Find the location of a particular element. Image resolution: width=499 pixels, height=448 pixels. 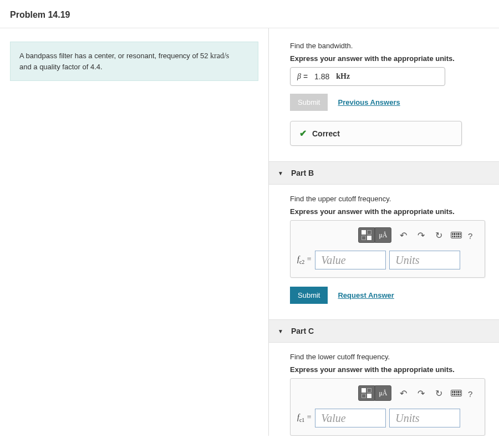

part-b-body: Find the upper cutoff frequency. Express… is located at coordinates (389, 250).